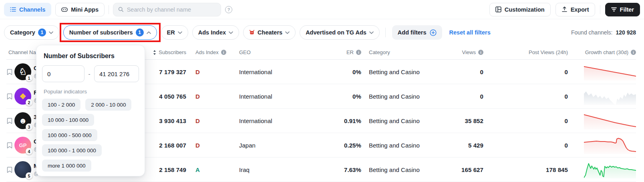 Image resolution: width=644 pixels, height=182 pixels. What do you see at coordinates (525, 52) in the screenshot?
I see `col-header-post-views: Post Views (24h)` at bounding box center [525, 52].